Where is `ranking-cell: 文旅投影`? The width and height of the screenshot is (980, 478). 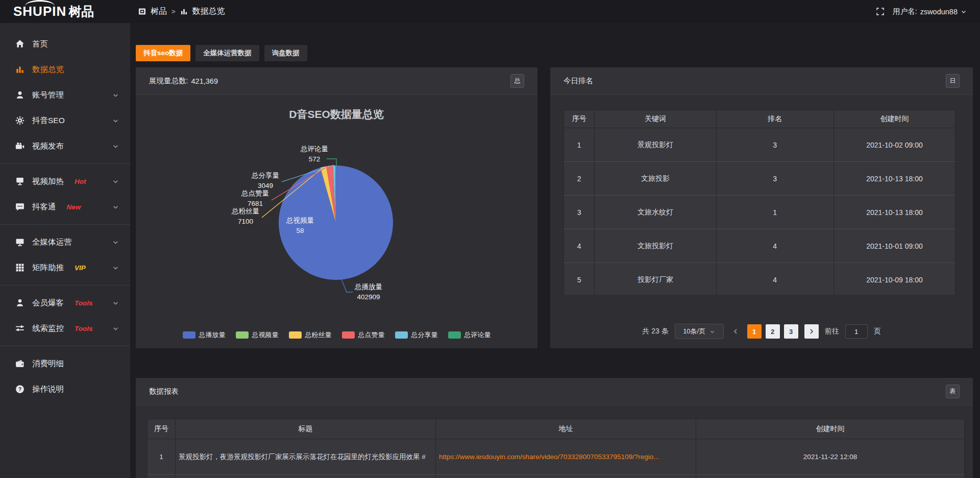
ranking-cell: 文旅投影 is located at coordinates (655, 179).